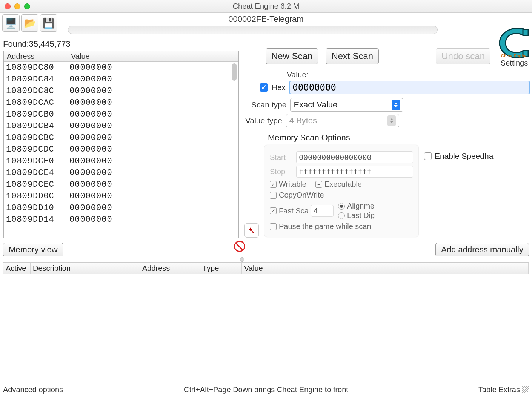 The width and height of the screenshot is (532, 396). Describe the element at coordinates (121, 208) in the screenshot. I see `result-row: 10809DD1000000000` at that location.